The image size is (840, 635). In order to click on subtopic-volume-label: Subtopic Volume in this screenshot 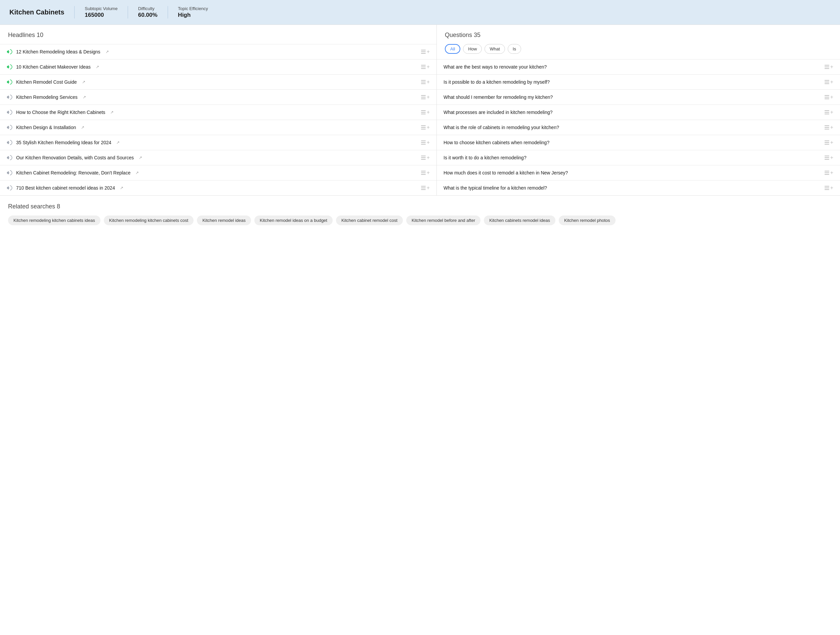, I will do `click(101, 8)`.